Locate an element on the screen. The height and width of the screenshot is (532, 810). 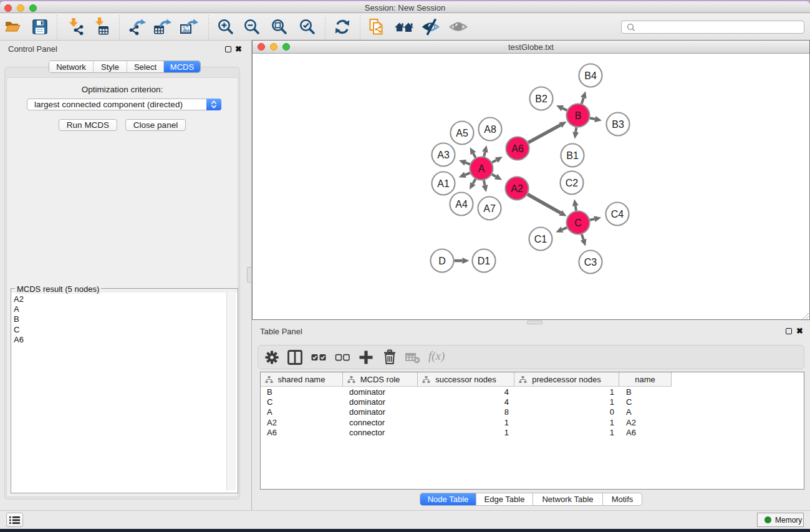
svg-text: A4 is located at coordinates (461, 205).